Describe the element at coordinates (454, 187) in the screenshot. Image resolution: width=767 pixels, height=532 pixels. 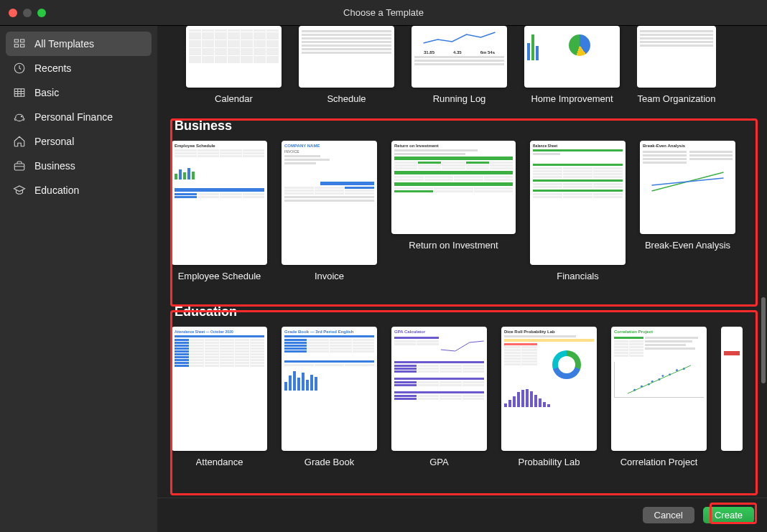
I see `template-thumb: Return on Investment` at that location.